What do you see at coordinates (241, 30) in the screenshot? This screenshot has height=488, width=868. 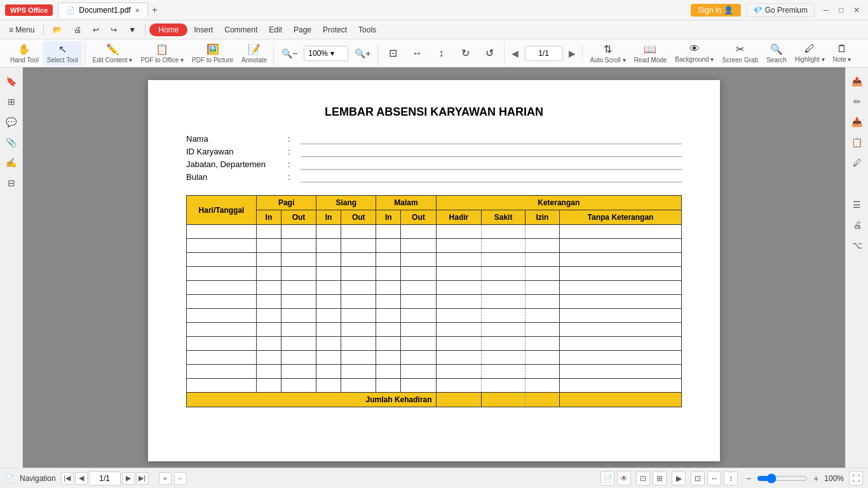 I see `menu-comment: Comment` at bounding box center [241, 30].